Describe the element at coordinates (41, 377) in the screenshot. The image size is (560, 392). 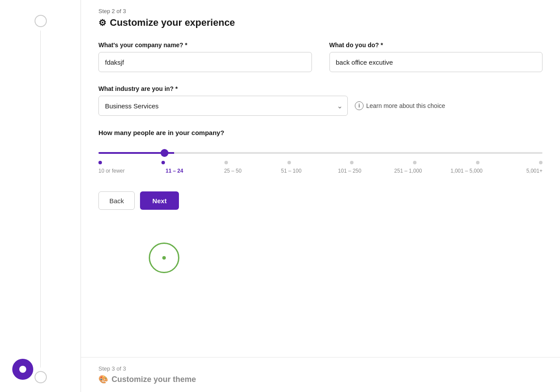
I see `step3-indicator` at that location.